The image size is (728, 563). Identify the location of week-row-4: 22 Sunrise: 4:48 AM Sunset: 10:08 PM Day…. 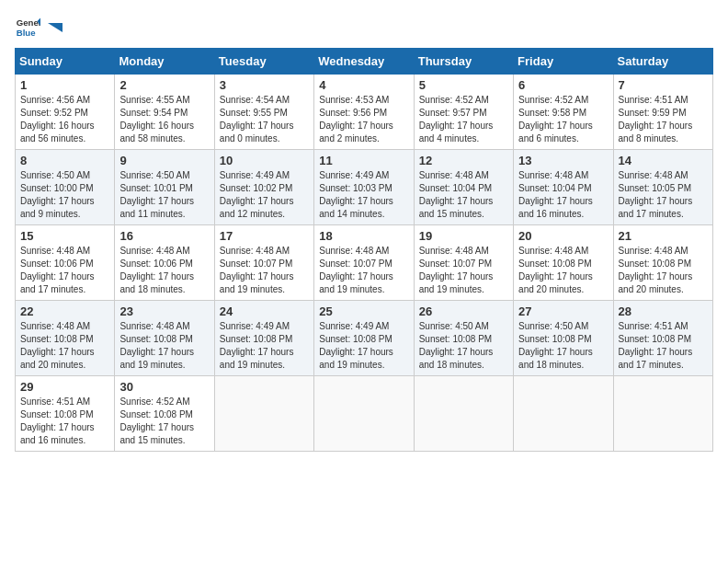
(364, 339).